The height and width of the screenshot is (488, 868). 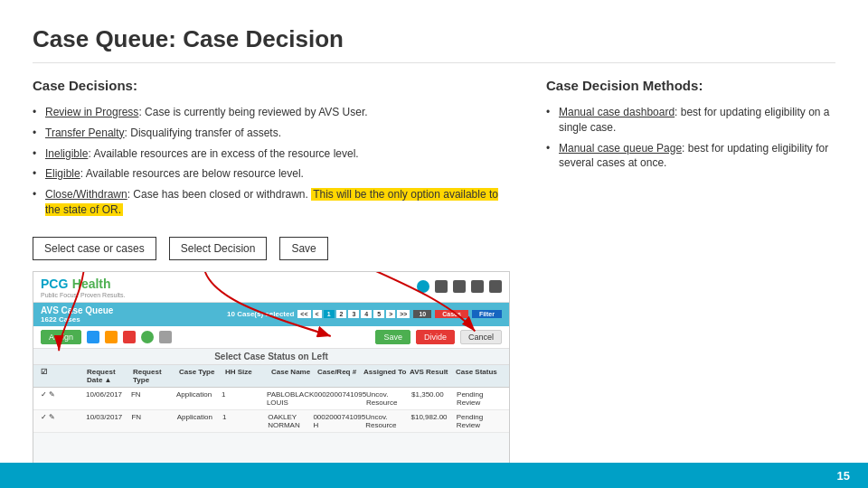 What do you see at coordinates (388, 421) in the screenshot?
I see `row2-assigned: Uncov. Resource` at bounding box center [388, 421].